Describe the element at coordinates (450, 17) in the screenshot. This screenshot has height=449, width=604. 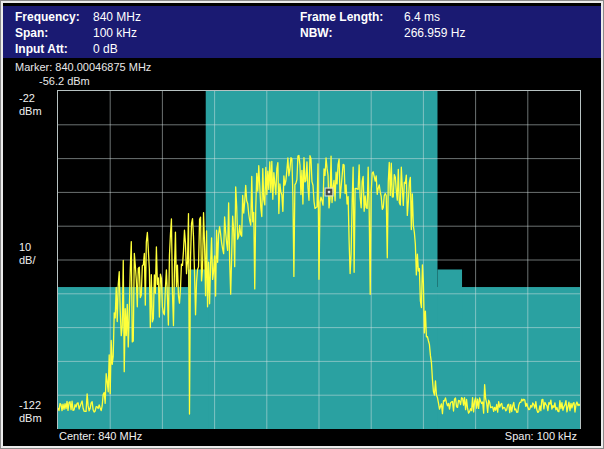
I see `frame-length-row: Frame Length: 6.4 ms` at that location.